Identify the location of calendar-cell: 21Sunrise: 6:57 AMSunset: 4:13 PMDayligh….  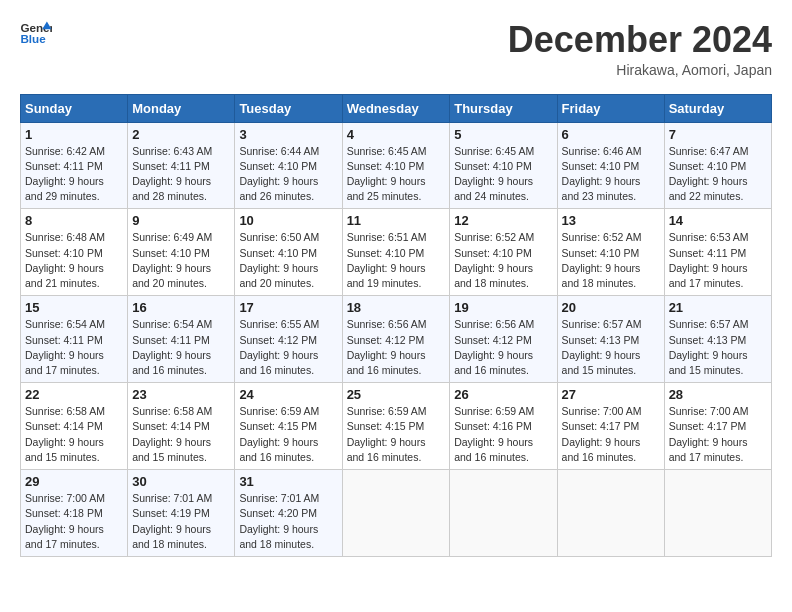
(718, 340).